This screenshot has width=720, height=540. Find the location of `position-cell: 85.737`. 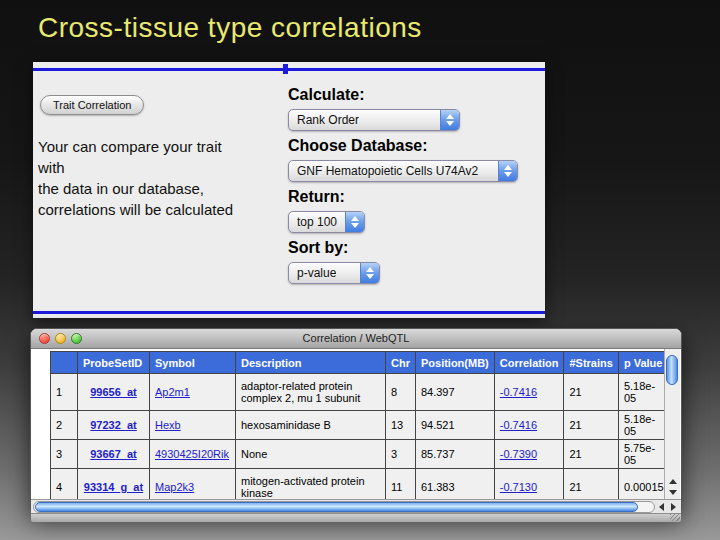

position-cell: 85.737 is located at coordinates (454, 454).